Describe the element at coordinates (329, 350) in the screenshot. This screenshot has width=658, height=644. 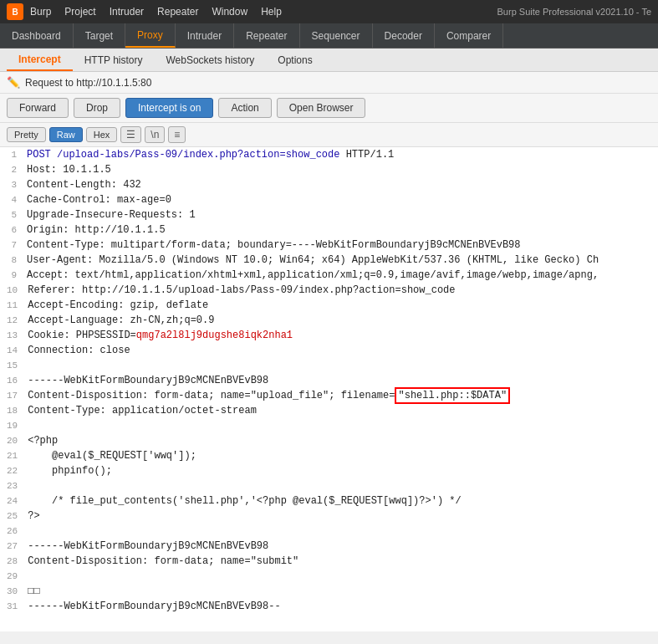
I see `table-row: 14 Connection: close` at that location.